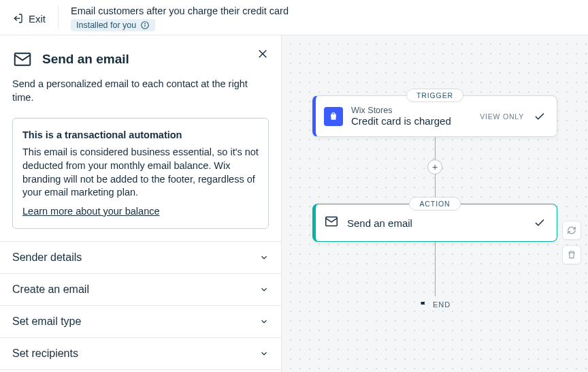  What do you see at coordinates (86, 59) in the screenshot?
I see `sidebar-heading: Send an email` at bounding box center [86, 59].